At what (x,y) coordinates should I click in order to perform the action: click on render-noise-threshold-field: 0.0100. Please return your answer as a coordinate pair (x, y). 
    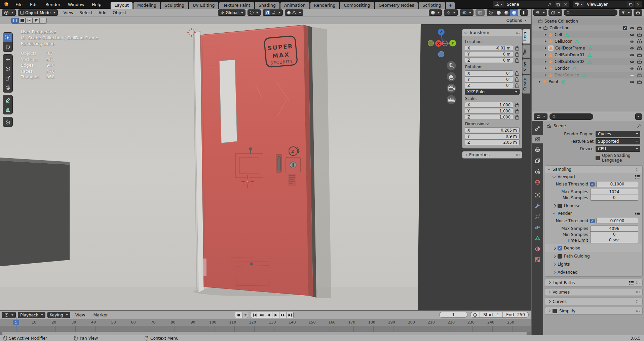
    Looking at the image, I should click on (617, 221).